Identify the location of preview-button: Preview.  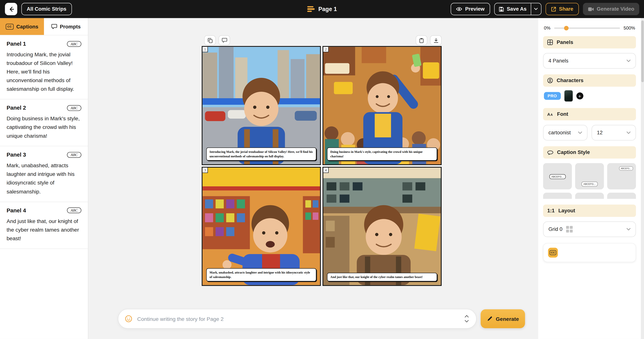
(470, 9).